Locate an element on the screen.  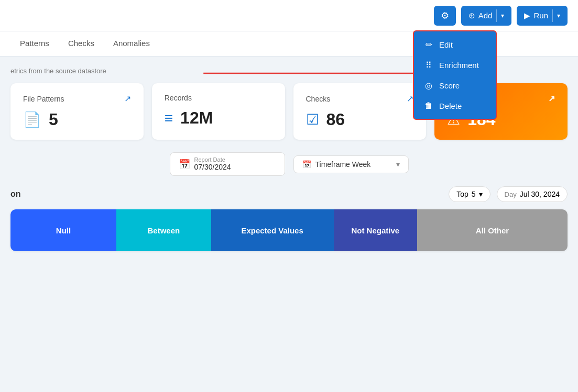
bar-label: Not Negative is located at coordinates (375, 230).